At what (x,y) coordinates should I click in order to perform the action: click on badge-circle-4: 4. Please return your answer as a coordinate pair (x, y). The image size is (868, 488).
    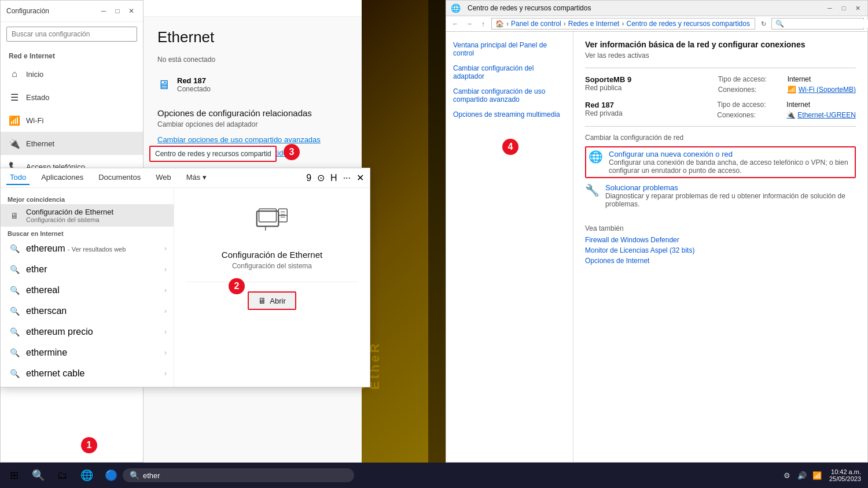
    Looking at the image, I should click on (510, 147).